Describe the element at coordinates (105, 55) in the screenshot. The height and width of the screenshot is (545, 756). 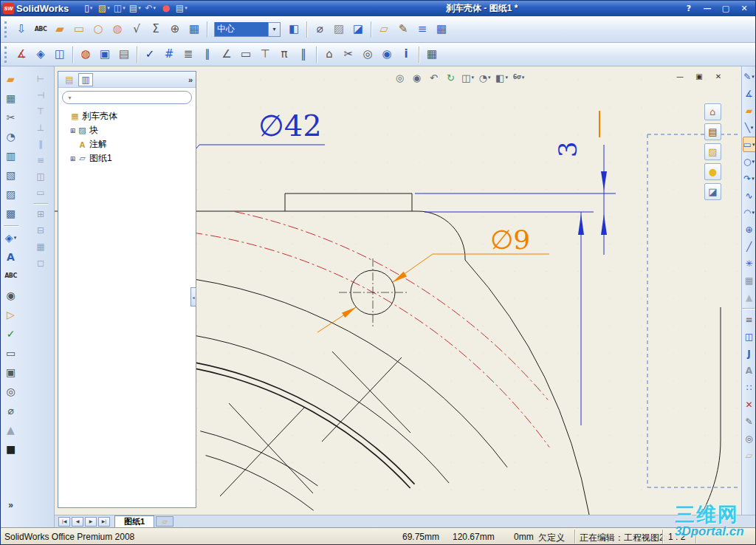
I see `ordinate-dimension-icon: ▣` at that location.